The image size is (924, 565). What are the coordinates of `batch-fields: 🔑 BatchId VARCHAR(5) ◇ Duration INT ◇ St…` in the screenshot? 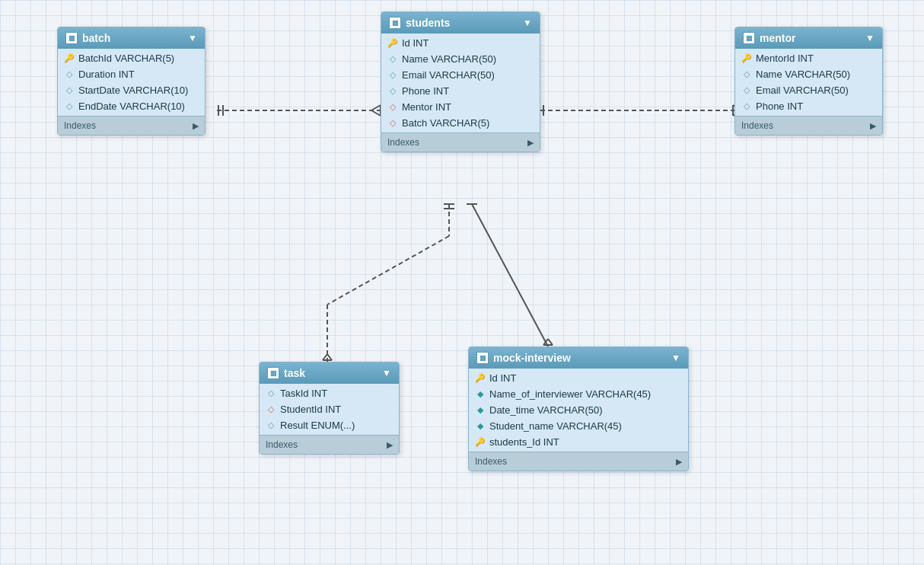 It's located at (131, 82).